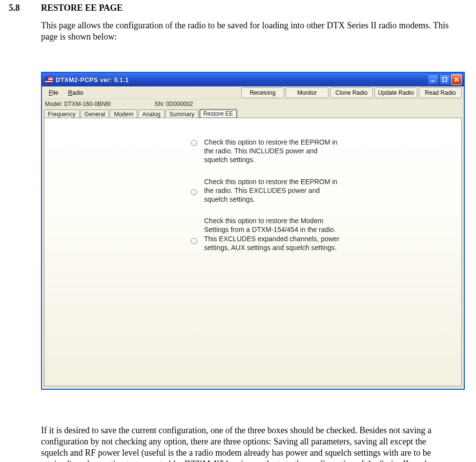  What do you see at coordinates (456, 80) in the screenshot?
I see `close-button` at bounding box center [456, 80].